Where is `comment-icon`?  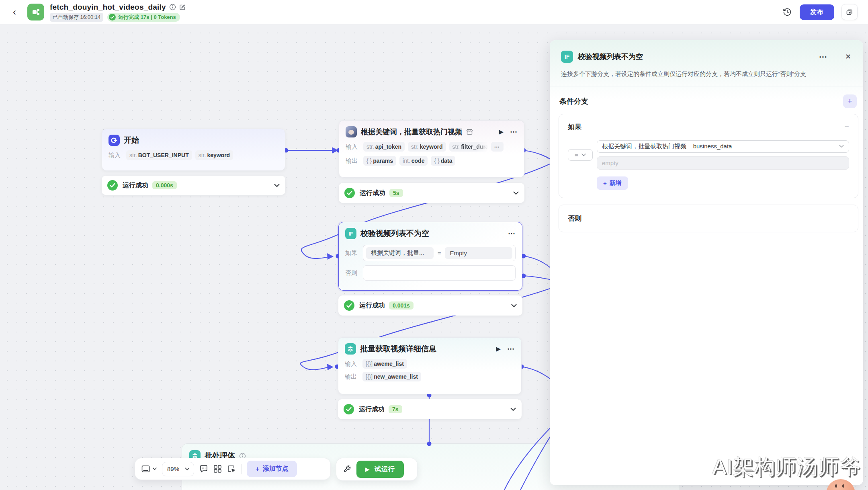 comment-icon is located at coordinates (204, 469).